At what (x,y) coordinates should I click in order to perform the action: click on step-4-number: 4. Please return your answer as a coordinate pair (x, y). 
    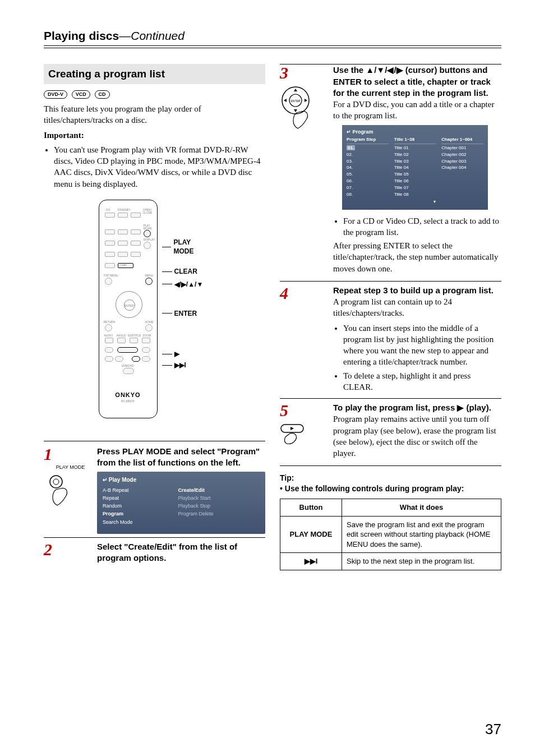
    Looking at the image, I should click on (306, 293).